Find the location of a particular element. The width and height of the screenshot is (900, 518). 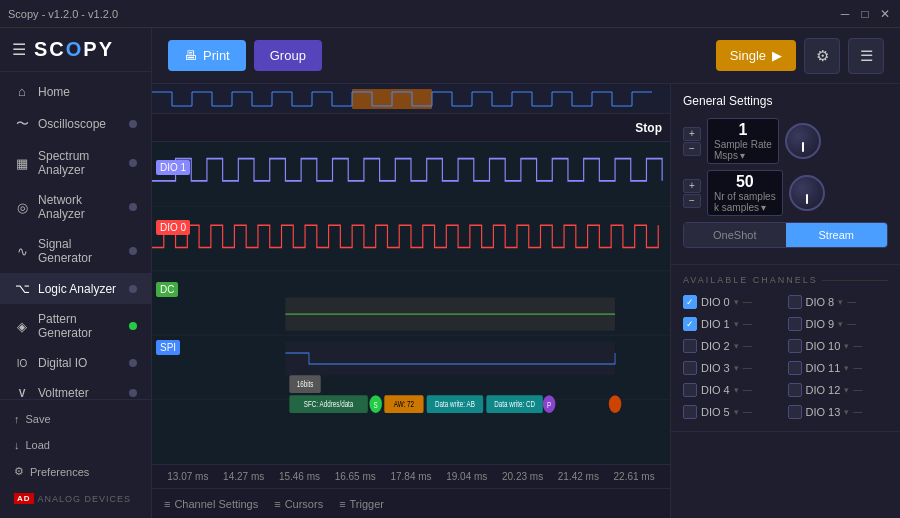

network-dot is located at coordinates (133, 207).